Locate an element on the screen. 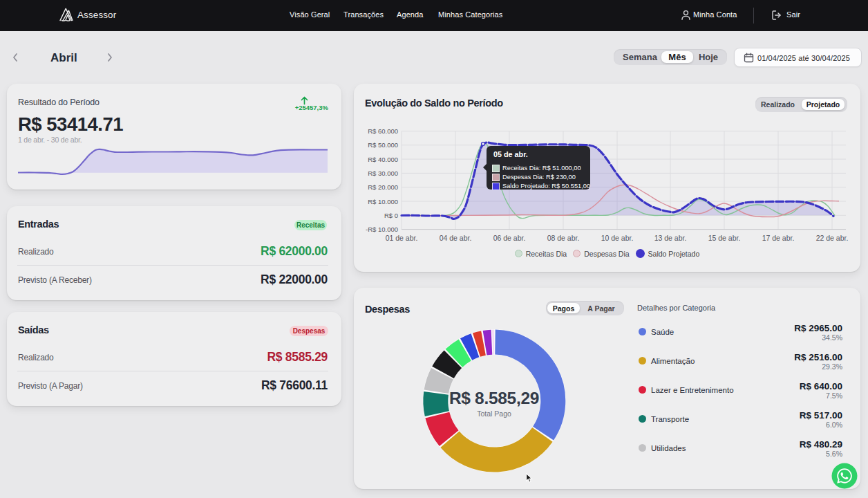 This screenshot has height=498, width=868. svg-text: R$ 30.000 is located at coordinates (383, 173).